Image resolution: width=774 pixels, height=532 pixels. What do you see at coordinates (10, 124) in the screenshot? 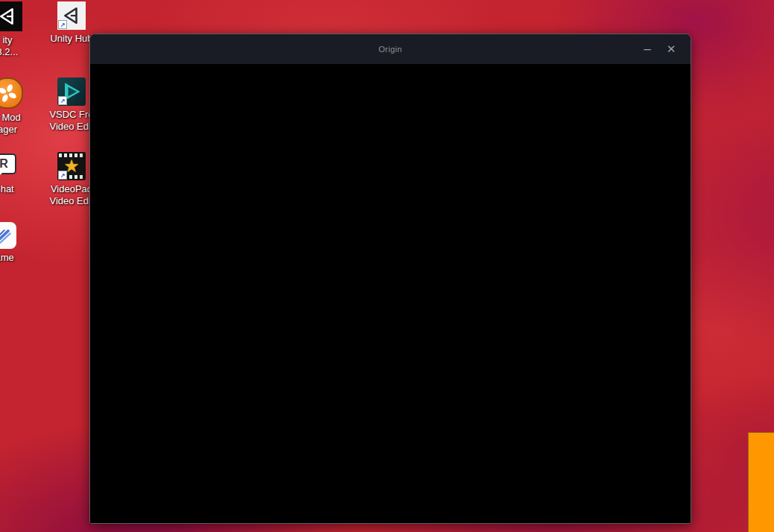
I see `icon-label: s Mod ager` at bounding box center [10, 124].